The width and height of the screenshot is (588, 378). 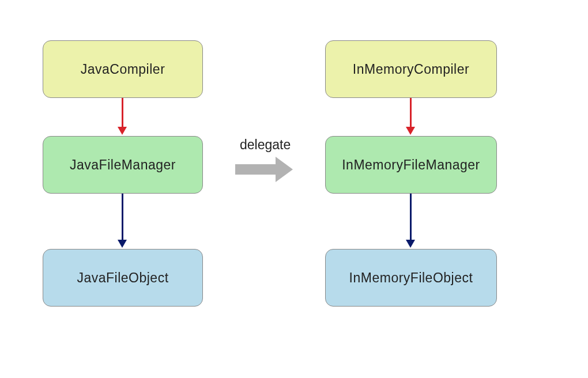 I want to click on arrow-left-top-to-mid, so click(x=123, y=116).